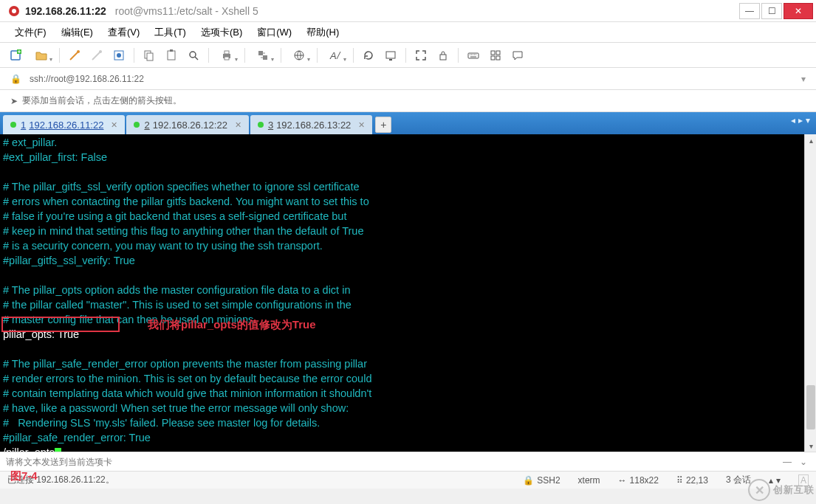 This screenshot has height=504, width=816. I want to click on status-connected: 已连接 192.168.26.11:22。, so click(256, 480).